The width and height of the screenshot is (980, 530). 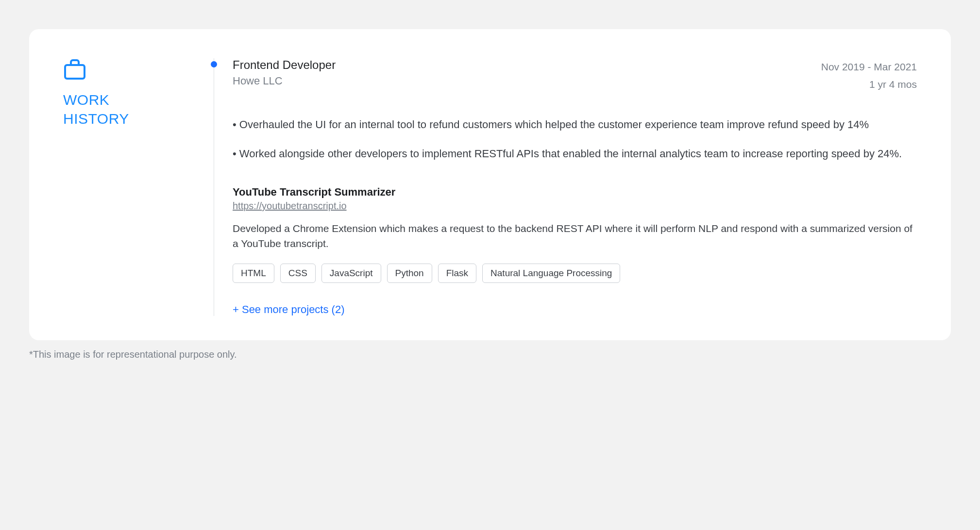 I want to click on tag: Natural Language Processing, so click(x=551, y=273).